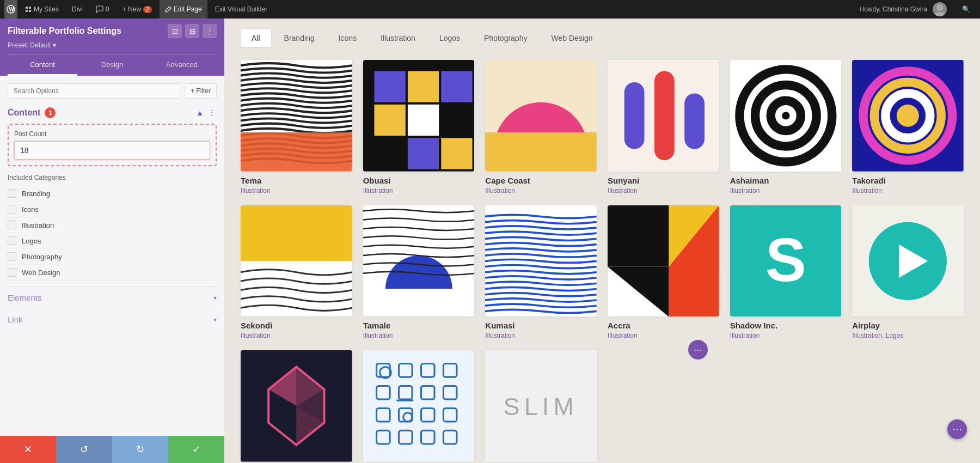 The image size is (980, 463). Describe the element at coordinates (112, 294) in the screenshot. I see `elements-section: Elements ▾` at that location.